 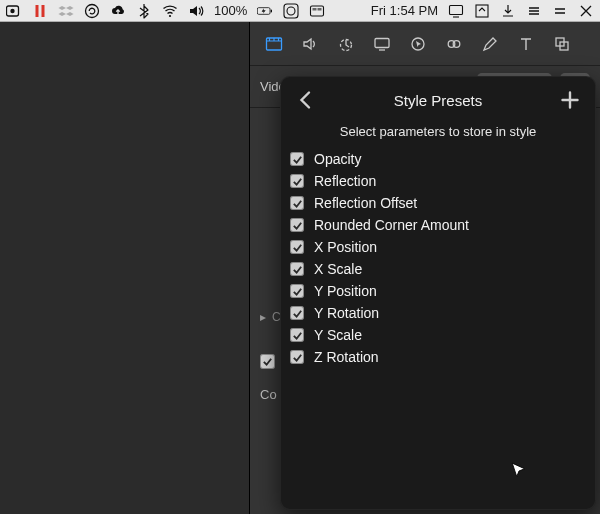 What do you see at coordinates (508, 11) in the screenshot?
I see `download-icon` at bounding box center [508, 11].